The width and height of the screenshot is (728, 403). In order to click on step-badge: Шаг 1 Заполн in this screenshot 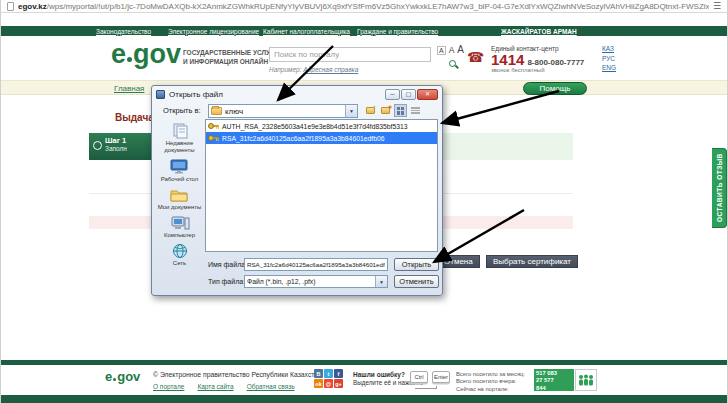, I will do `click(120, 146)`.